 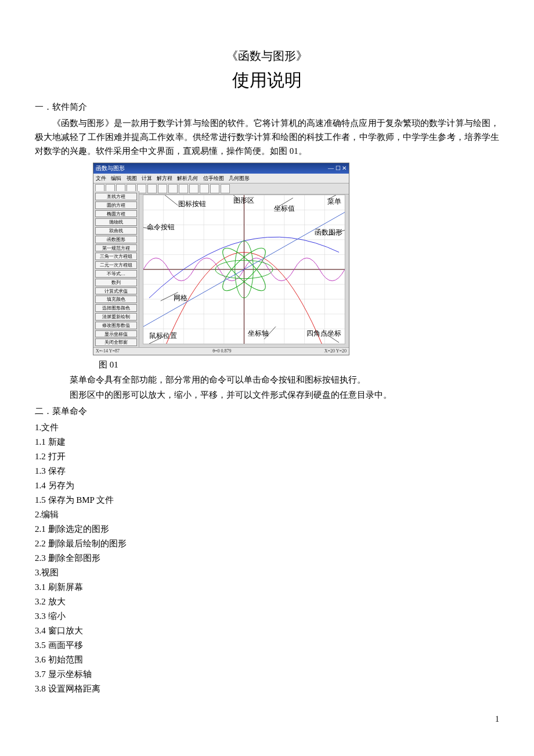 I want to click on callout-axis: 坐标轴, so click(x=258, y=333).